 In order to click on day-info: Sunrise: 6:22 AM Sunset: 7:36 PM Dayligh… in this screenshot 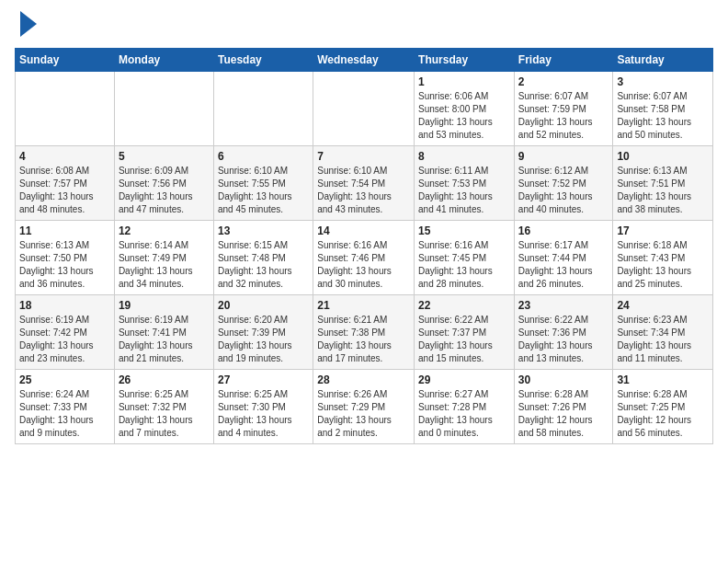, I will do `click(564, 339)`.